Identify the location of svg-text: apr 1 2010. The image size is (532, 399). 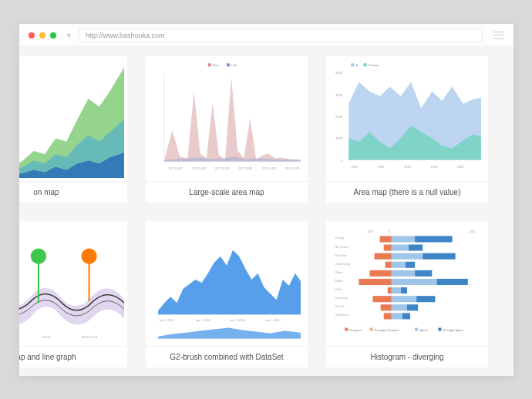
(274, 320).